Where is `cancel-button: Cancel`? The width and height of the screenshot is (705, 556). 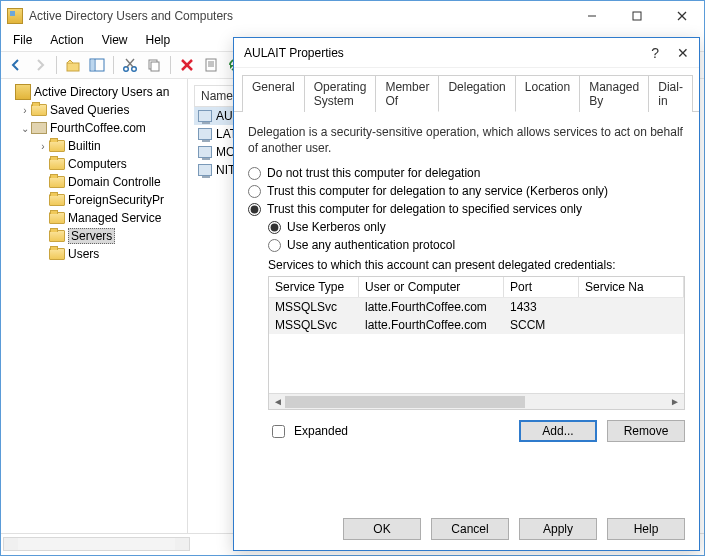 cancel-button: Cancel is located at coordinates (470, 529).